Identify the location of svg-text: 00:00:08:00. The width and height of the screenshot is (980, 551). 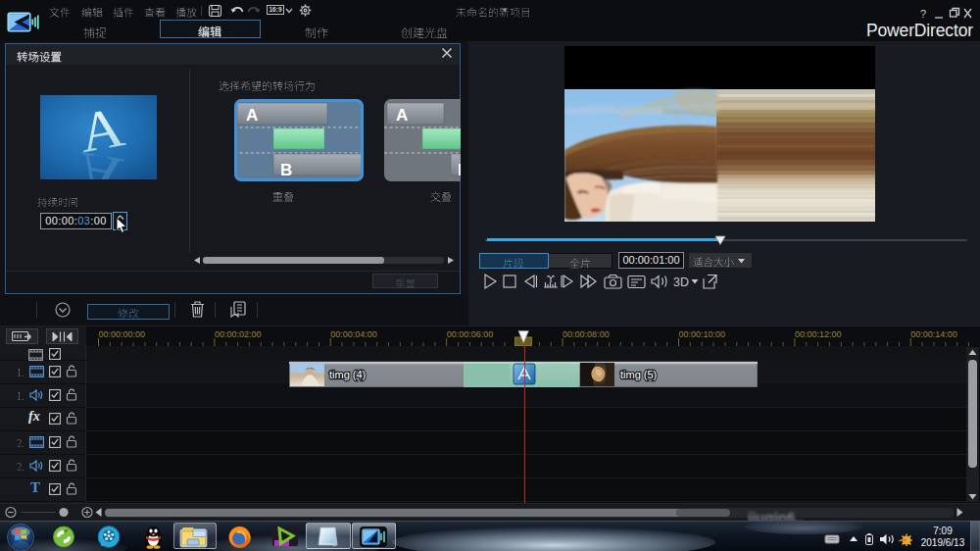
(586, 334).